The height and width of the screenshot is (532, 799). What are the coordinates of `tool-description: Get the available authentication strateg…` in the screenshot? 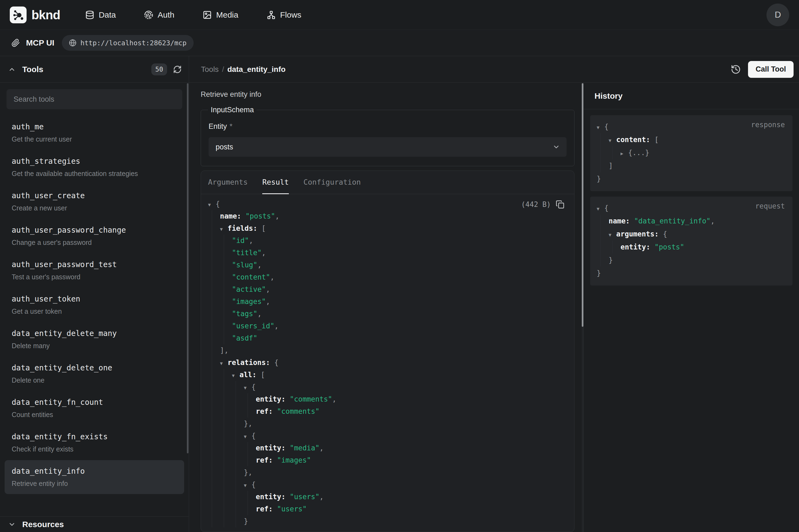 It's located at (94, 174).